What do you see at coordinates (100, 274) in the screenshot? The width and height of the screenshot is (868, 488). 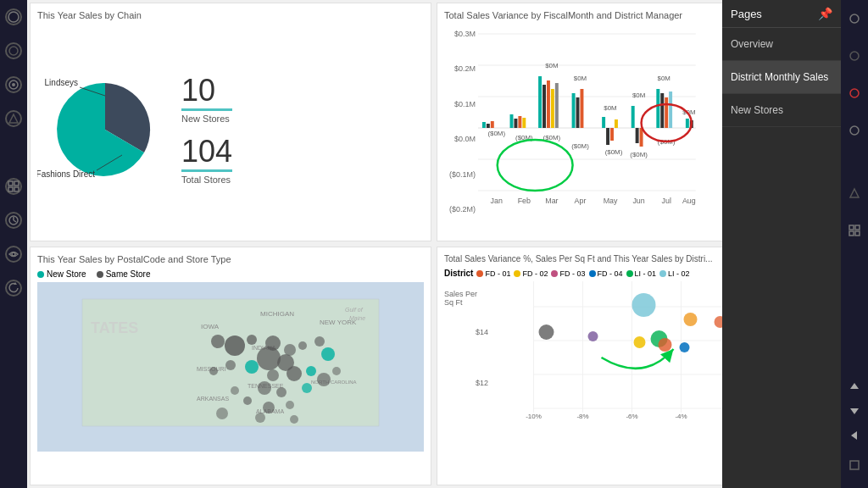 I see `same-store-dot` at bounding box center [100, 274].